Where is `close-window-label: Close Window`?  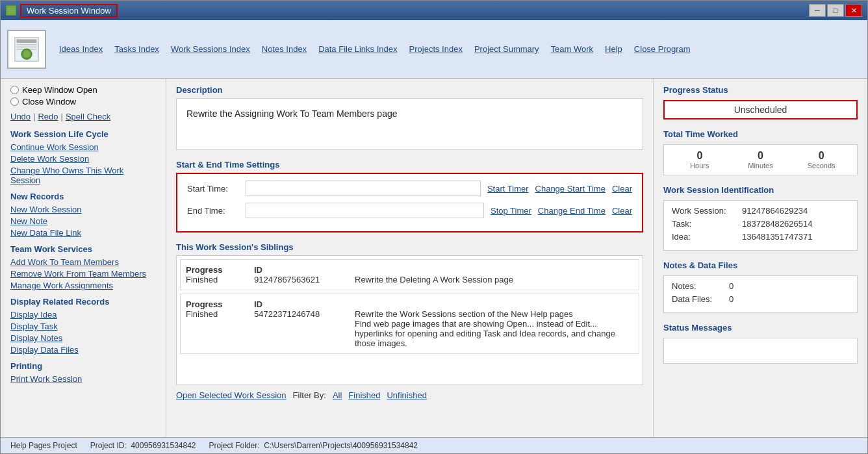 close-window-label: Close Window is located at coordinates (49, 101).